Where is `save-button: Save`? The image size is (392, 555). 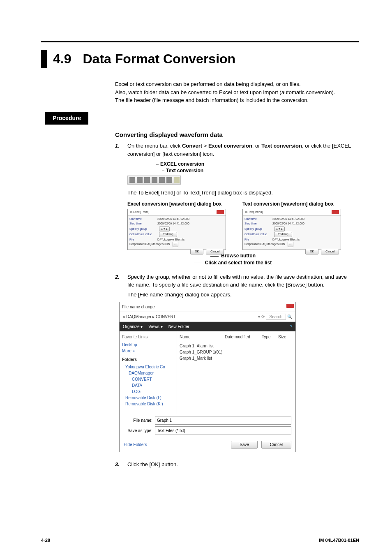
save-button: Save is located at coordinates (244, 445).